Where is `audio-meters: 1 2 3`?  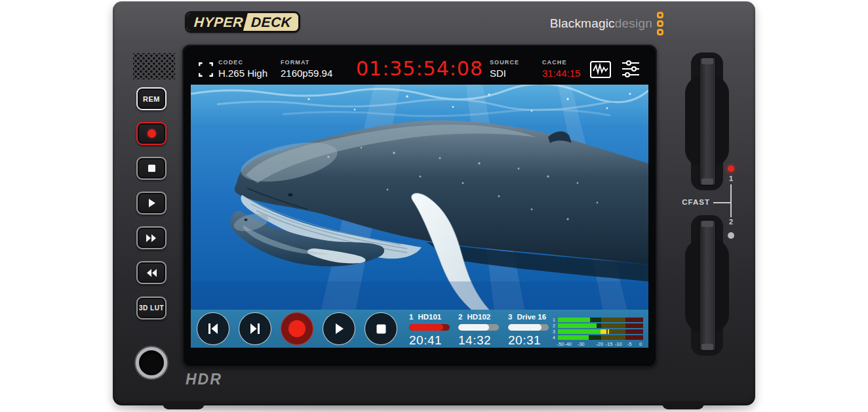 audio-meters: 1 2 3 is located at coordinates (598, 332).